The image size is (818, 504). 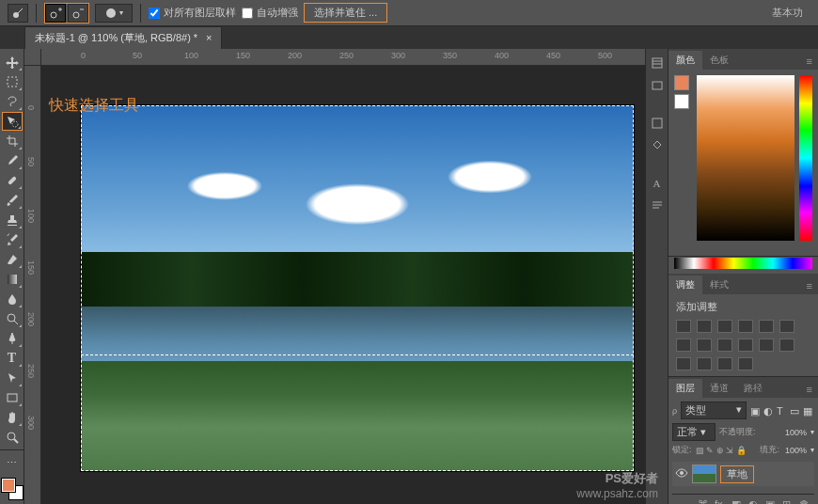 What do you see at coordinates (682, 83) in the screenshot?
I see `color-fg-swatch` at bounding box center [682, 83].